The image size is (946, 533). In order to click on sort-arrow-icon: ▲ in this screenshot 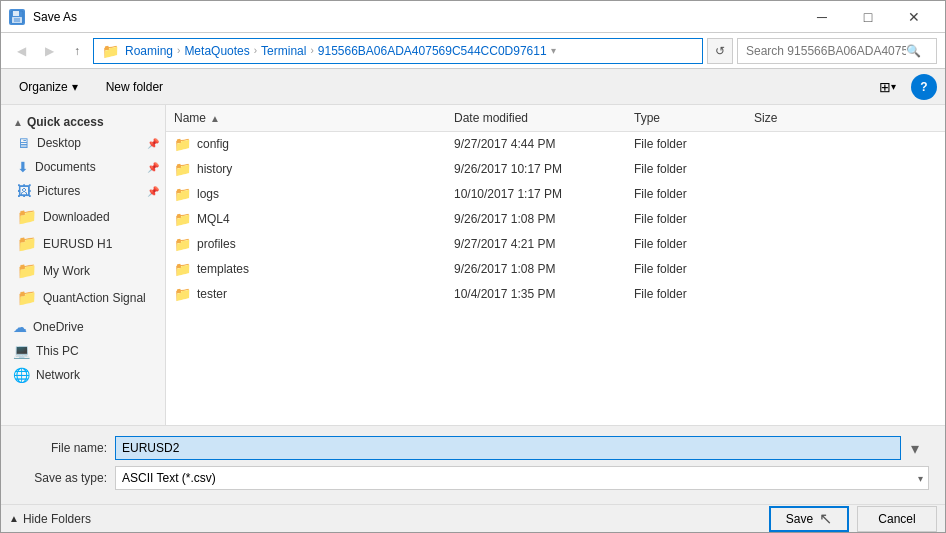, I will do `click(215, 118)`.